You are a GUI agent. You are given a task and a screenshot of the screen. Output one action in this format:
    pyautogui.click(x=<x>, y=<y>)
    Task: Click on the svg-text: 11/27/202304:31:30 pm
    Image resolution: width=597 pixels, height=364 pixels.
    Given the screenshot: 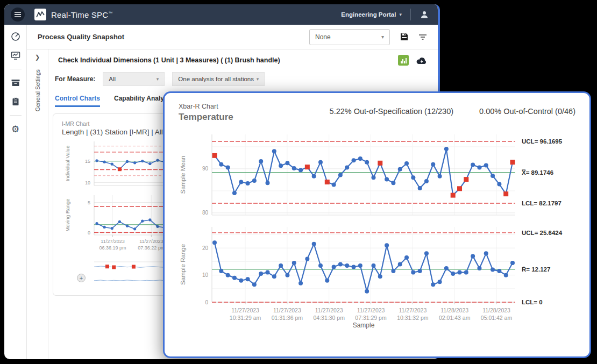 What is the action you would take?
    pyautogui.click(x=329, y=314)
    